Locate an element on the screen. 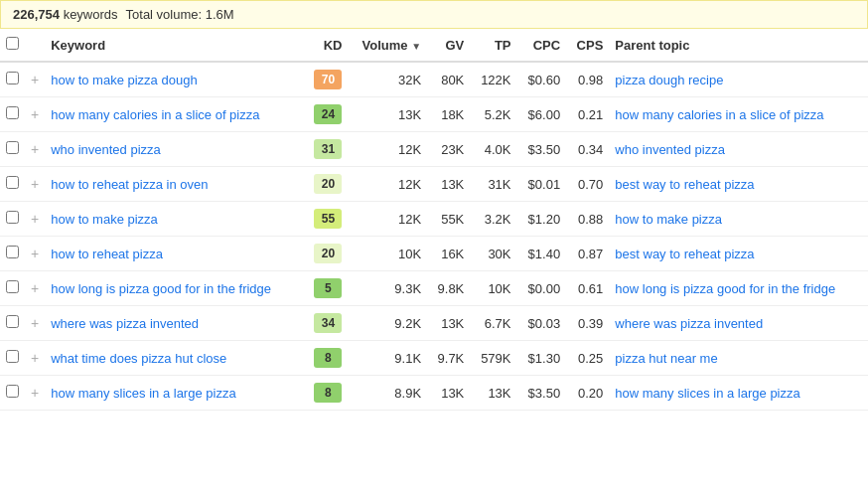 This screenshot has height=501, width=868. keyword-link: how long is pizza good for in the fridge is located at coordinates (161, 288).